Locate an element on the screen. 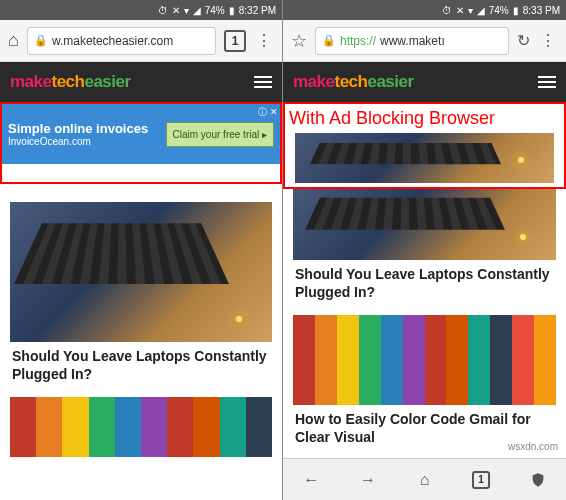 Image resolution: width=566 pixels, height=500 pixels. url-field: 🔒 https://www.maketı is located at coordinates (412, 41).